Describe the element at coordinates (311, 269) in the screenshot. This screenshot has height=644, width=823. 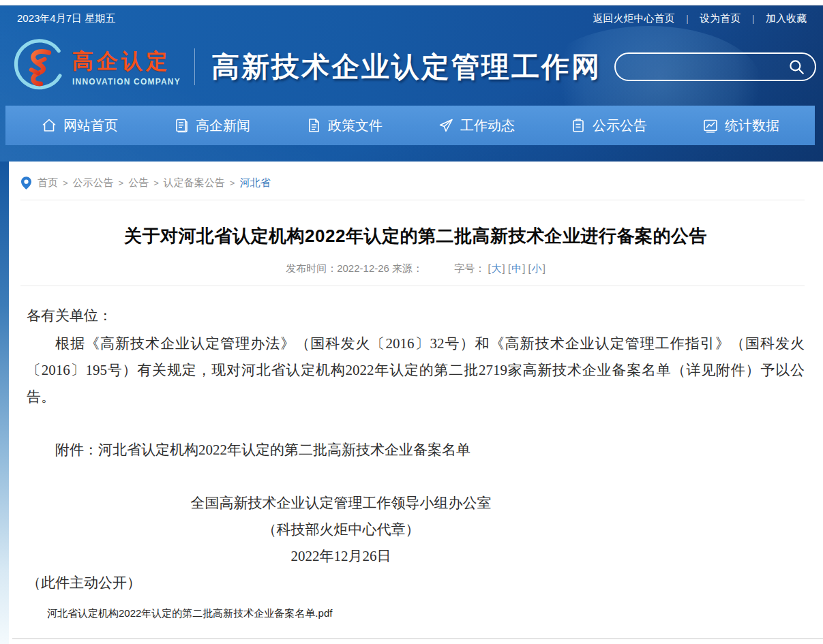
I see `publish-time-label: 发布时间：` at that location.